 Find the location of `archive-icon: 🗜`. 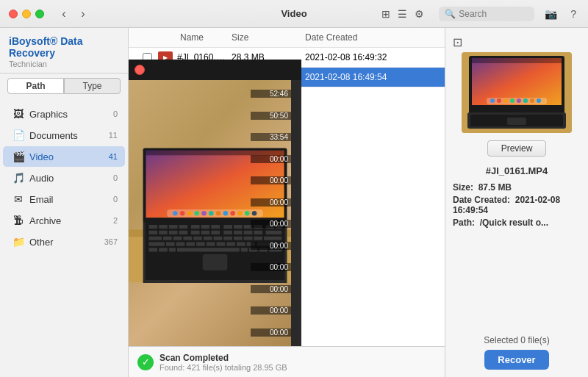

archive-icon: 🗜 is located at coordinates (18, 220).